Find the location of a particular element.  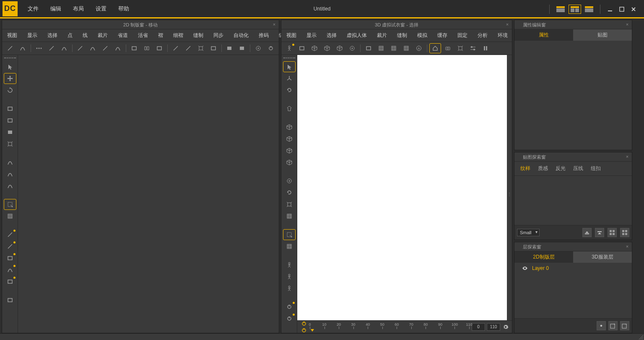

menu-edit: 编辑 is located at coordinates (56, 9).